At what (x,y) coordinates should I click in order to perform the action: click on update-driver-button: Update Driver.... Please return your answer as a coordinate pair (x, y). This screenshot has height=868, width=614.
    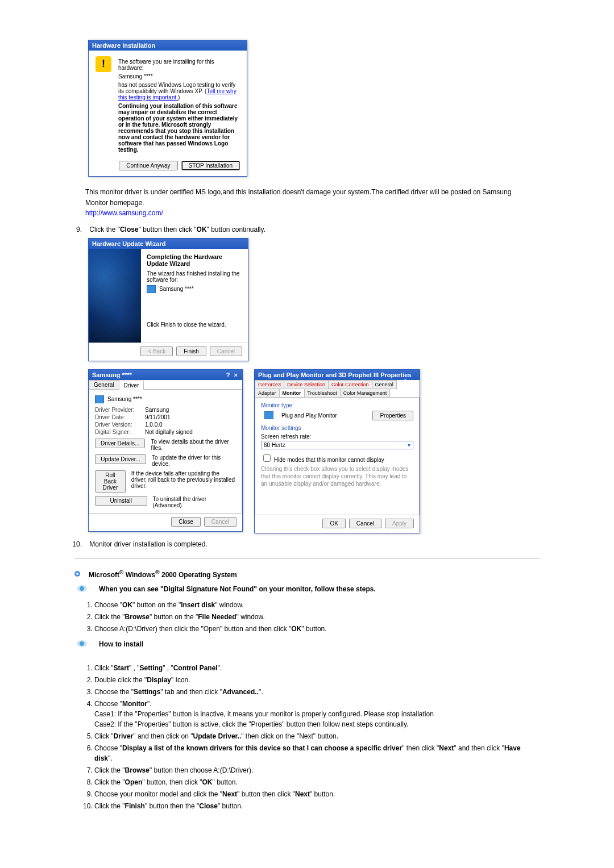
    Looking at the image, I should click on (121, 459).